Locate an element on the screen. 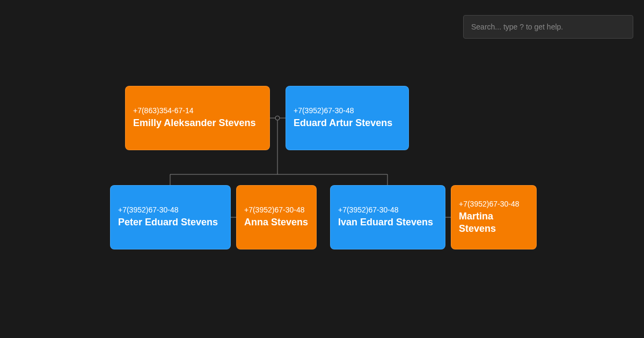 The image size is (644, 338). person-node-ivan: +7(3952)67-30-48 Ivan Eduard Stevens is located at coordinates (387, 217).